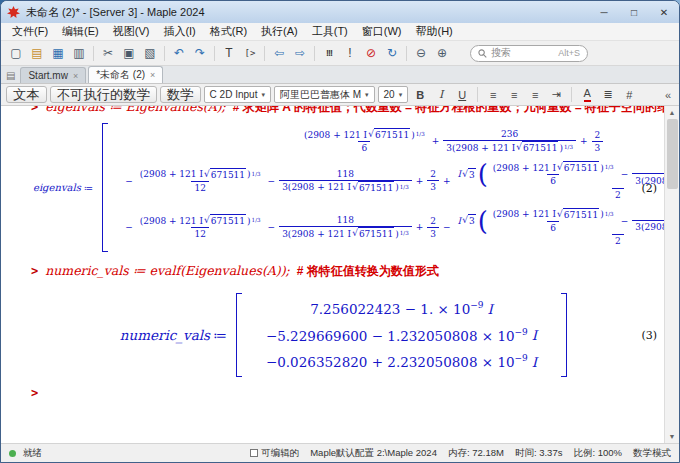  I want to click on nonexecutable-math-button: 不可执行的数学, so click(104, 94).